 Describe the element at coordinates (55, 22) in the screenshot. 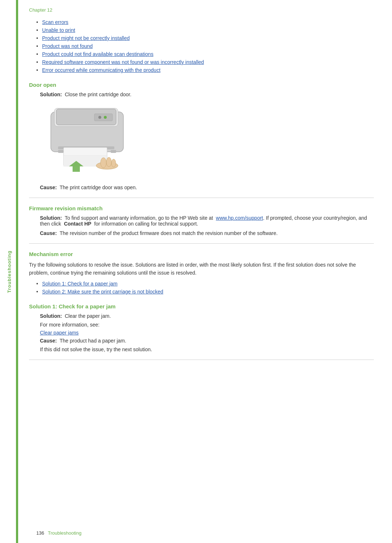

I see `scan-errors-link: Scan errors` at that location.